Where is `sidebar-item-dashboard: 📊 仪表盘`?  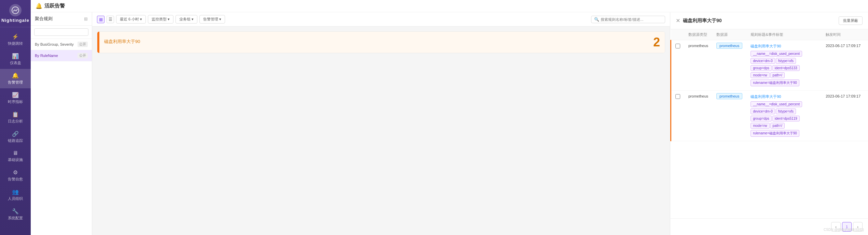
sidebar-item-dashboard: 📊 仪表盘 is located at coordinates (15, 59).